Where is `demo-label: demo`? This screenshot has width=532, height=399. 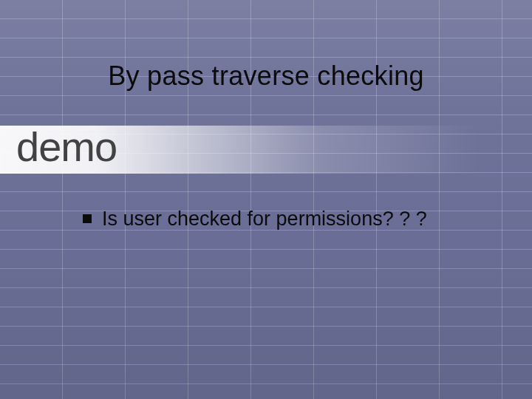 demo-label: demo is located at coordinates (66, 146).